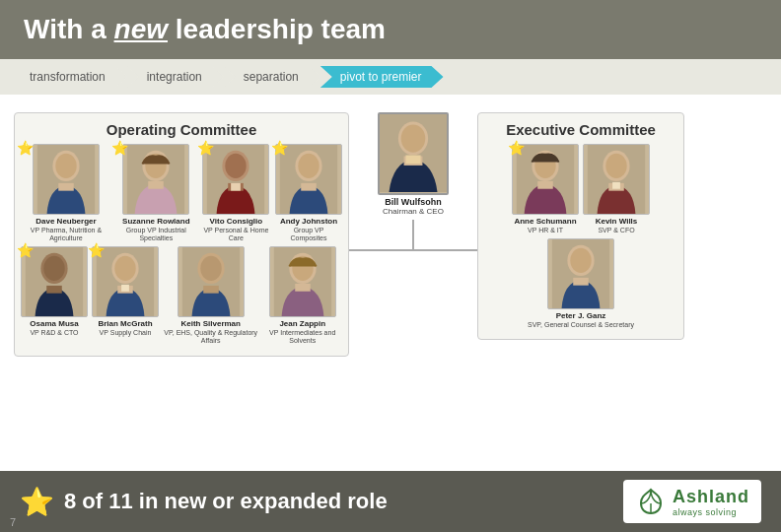  Describe the element at coordinates (581, 130) in the screenshot. I see `executive-committee-title: Executive Committee` at that location.